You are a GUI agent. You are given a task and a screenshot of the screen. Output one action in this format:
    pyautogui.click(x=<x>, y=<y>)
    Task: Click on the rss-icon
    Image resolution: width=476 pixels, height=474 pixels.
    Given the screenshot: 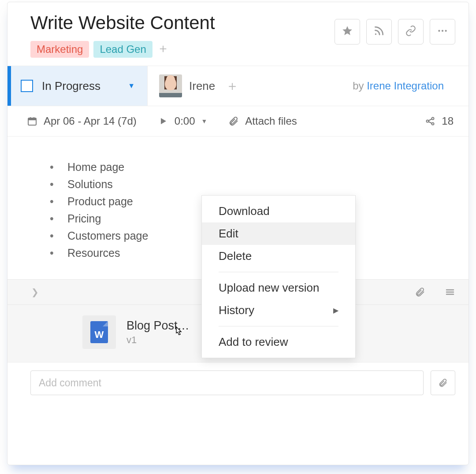 What is the action you would take?
    pyautogui.click(x=379, y=32)
    